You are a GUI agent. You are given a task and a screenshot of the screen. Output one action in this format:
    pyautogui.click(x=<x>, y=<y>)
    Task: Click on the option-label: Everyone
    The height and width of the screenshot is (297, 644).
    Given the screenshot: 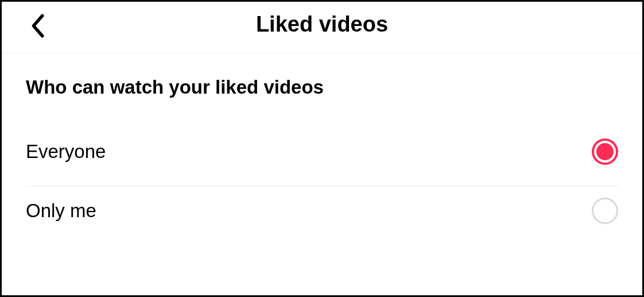 What is the action you would take?
    pyautogui.click(x=65, y=152)
    